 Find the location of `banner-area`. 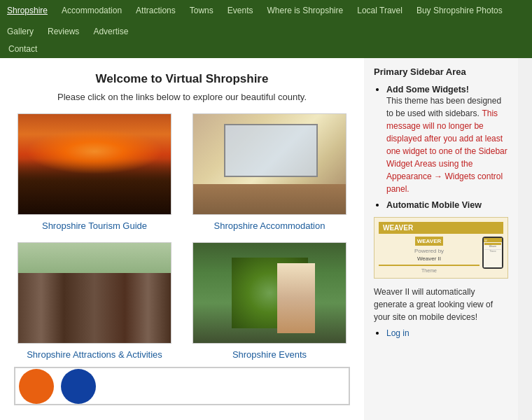

banner-area is located at coordinates (182, 386).